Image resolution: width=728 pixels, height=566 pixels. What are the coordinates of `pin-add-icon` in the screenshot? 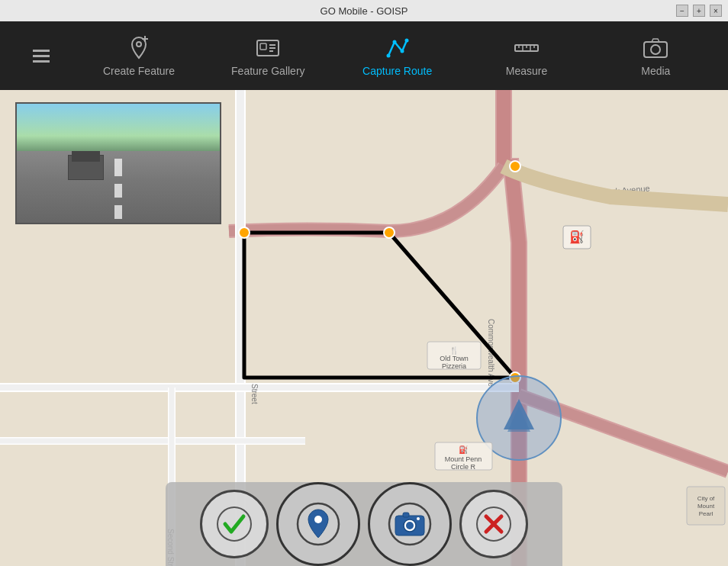 It's located at (139, 48).